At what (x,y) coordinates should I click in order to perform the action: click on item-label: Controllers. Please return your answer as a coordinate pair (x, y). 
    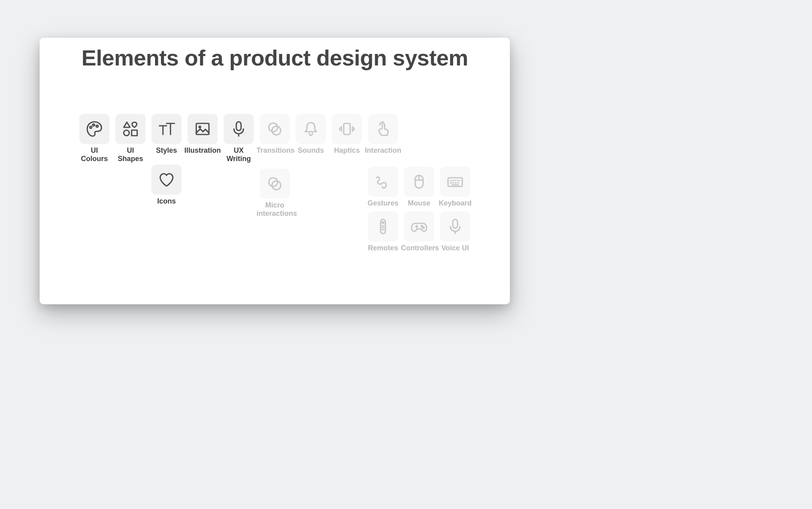
    Looking at the image, I should click on (419, 248).